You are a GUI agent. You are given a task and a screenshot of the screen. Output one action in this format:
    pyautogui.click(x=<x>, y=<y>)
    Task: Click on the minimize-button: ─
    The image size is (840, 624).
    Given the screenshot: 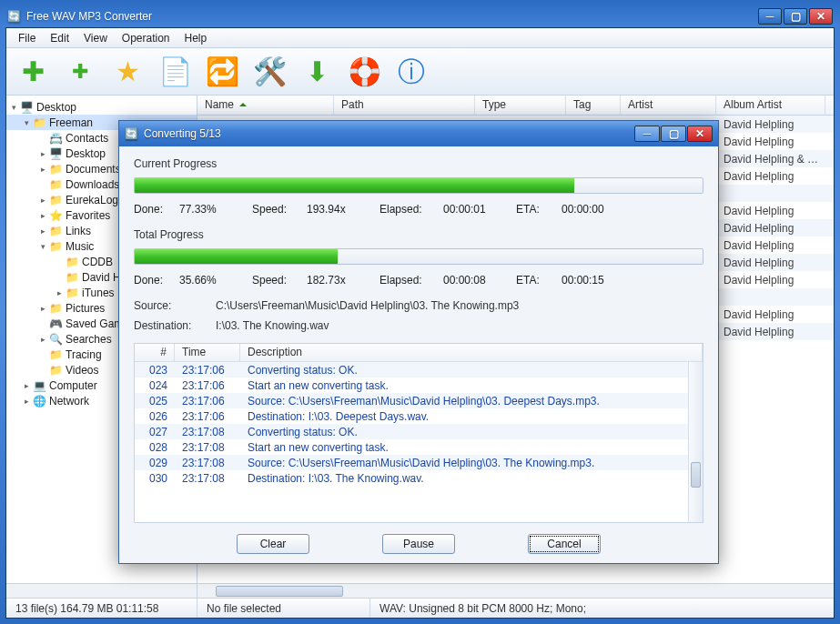 What is the action you would take?
    pyautogui.click(x=770, y=16)
    